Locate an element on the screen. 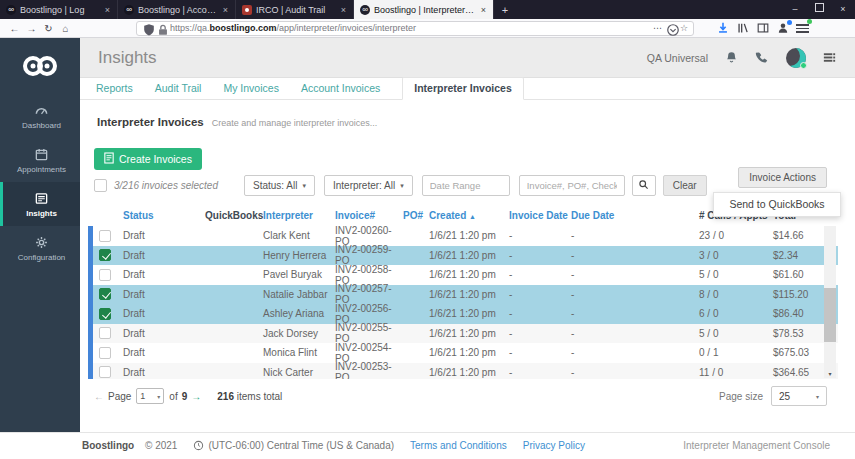 The width and height of the screenshot is (855, 459). items-total: 216 items total is located at coordinates (250, 396).